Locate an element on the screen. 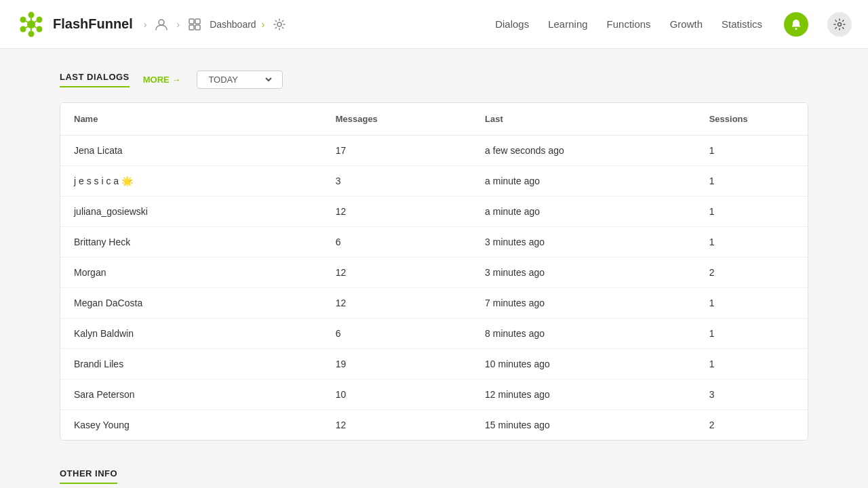 This screenshot has height=488, width=868. notification-button is located at coordinates (796, 24).